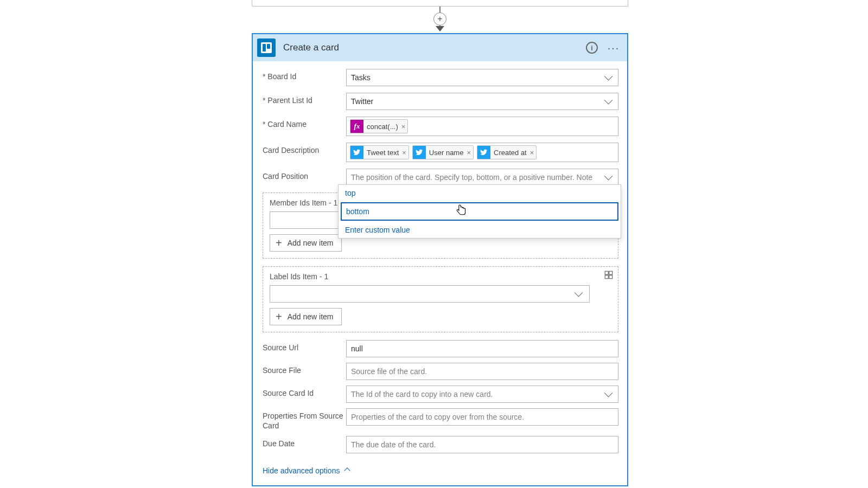 The image size is (868, 488). Describe the element at coordinates (306, 471) in the screenshot. I see `hide-advanced-options-toggle: Hide advanced options` at that location.